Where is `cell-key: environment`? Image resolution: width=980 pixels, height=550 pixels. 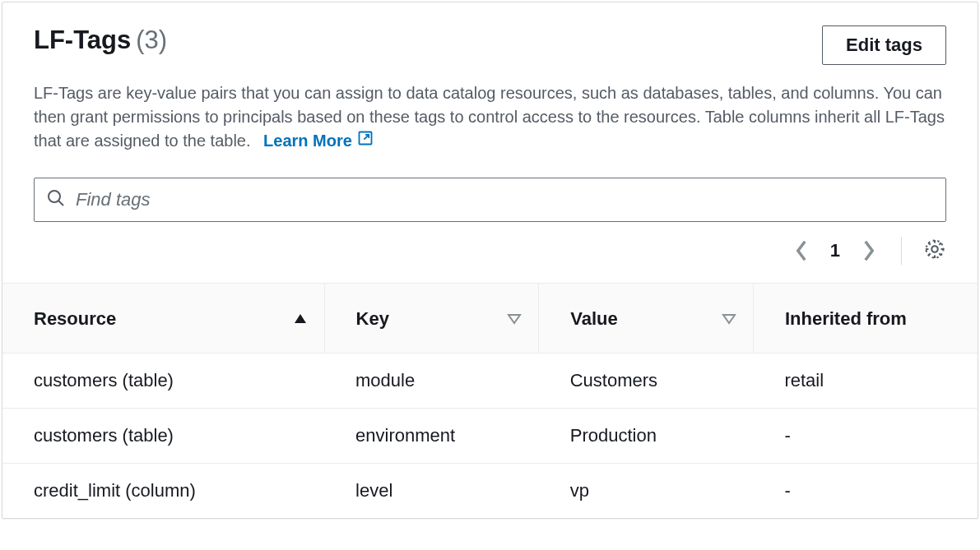 cell-key: environment is located at coordinates (431, 436).